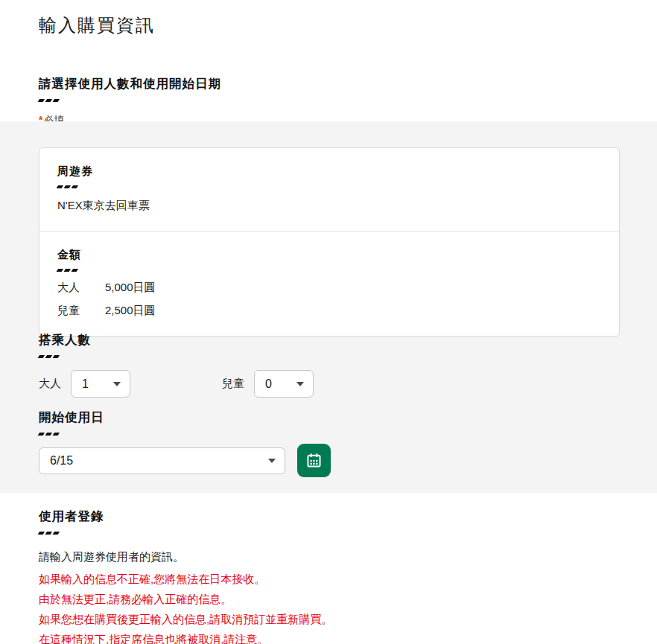 This screenshot has height=644, width=657. What do you see at coordinates (130, 311) in the screenshot?
I see `price-child-value: 2,500日圓` at bounding box center [130, 311].